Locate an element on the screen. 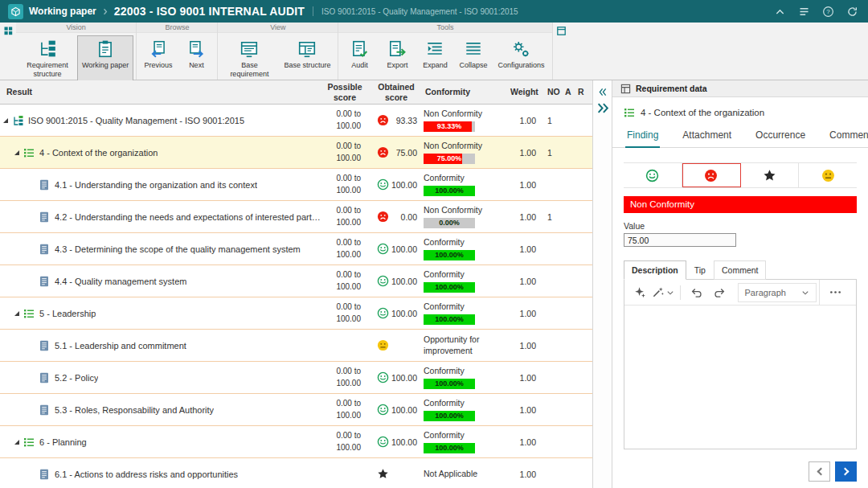 Image resolution: width=868 pixels, height=488 pixels. description-editor: Paragraph is located at coordinates (740, 364).